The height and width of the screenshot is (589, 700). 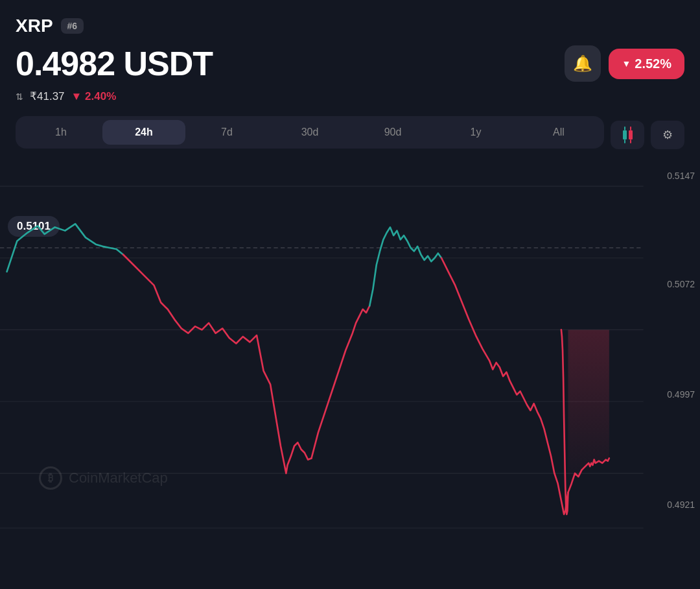 What do you see at coordinates (310, 132) in the screenshot?
I see `tf-30d: 30d` at bounding box center [310, 132].